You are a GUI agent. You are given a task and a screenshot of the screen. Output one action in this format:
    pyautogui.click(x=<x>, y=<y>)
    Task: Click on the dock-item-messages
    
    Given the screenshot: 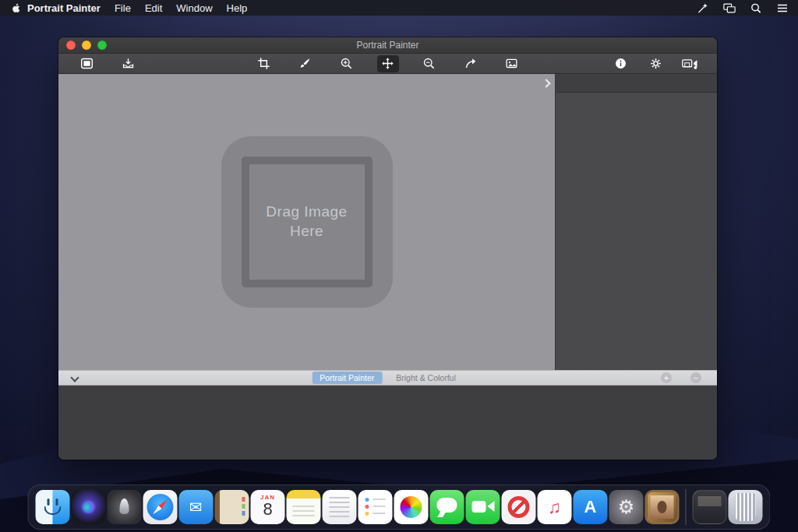 What is the action you would take?
    pyautogui.click(x=447, y=507)
    